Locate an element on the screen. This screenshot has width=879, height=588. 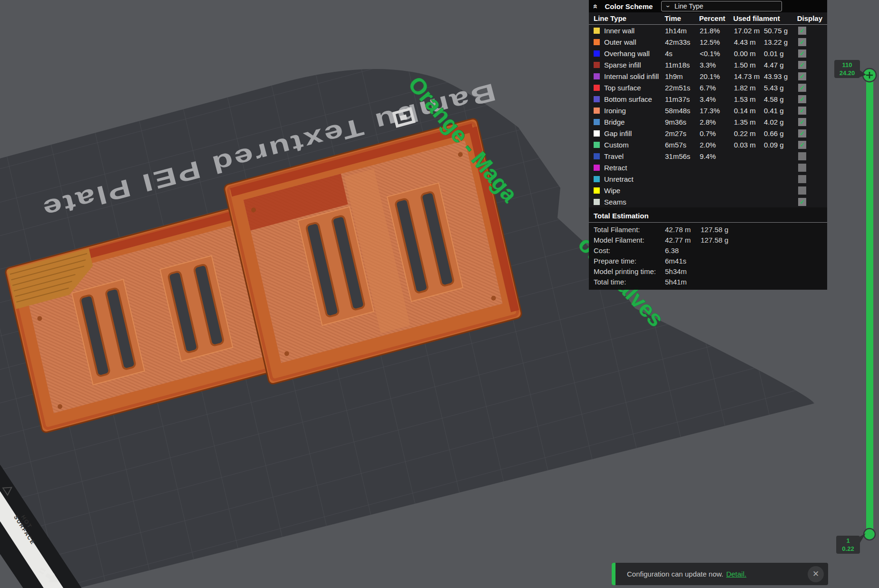
table-row: Inner wall 1h14m 21.8% 17.02 m 50.75 g ✓ is located at coordinates (708, 30).